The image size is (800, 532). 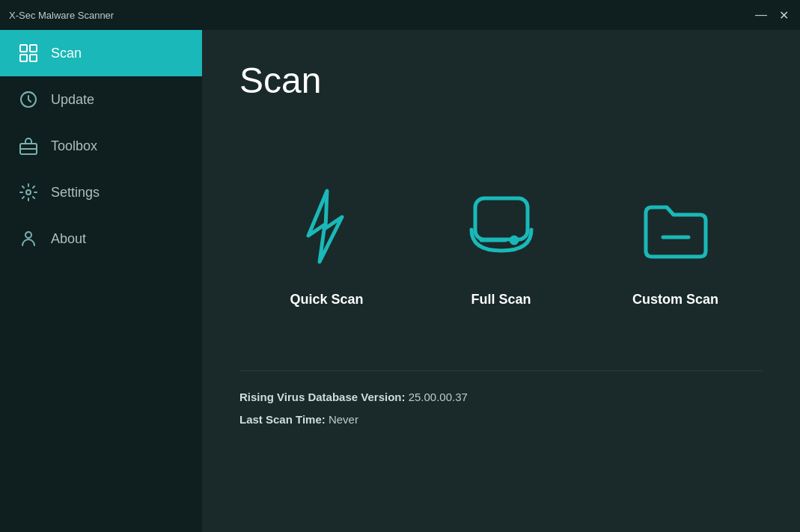 What do you see at coordinates (28, 146) in the screenshot?
I see `toolbox-icon` at bounding box center [28, 146].